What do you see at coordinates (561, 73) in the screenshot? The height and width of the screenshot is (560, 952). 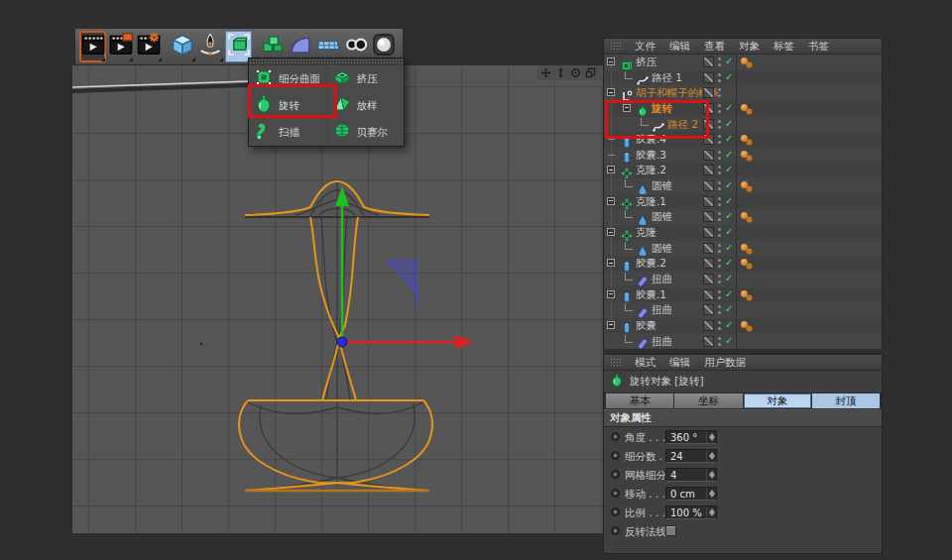 I see `dolly-icon` at bounding box center [561, 73].